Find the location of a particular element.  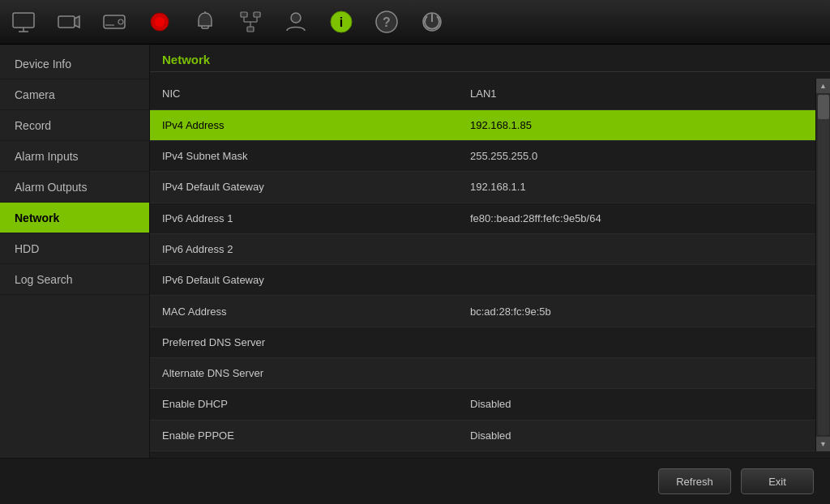

table-cell-label: Enable DHCP is located at coordinates (304, 404).